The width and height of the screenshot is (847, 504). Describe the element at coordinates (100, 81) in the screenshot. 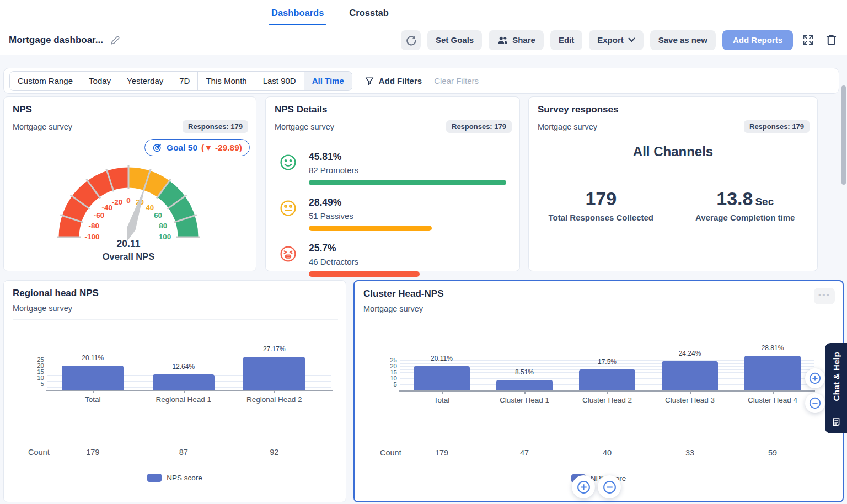

I see `range-today: Today` at that location.